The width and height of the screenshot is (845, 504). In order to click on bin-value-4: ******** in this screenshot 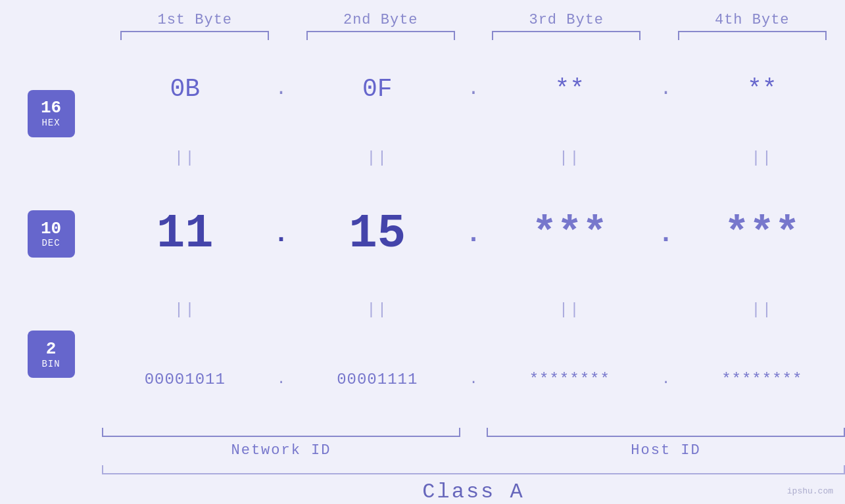, I will do `click(761, 380)`.